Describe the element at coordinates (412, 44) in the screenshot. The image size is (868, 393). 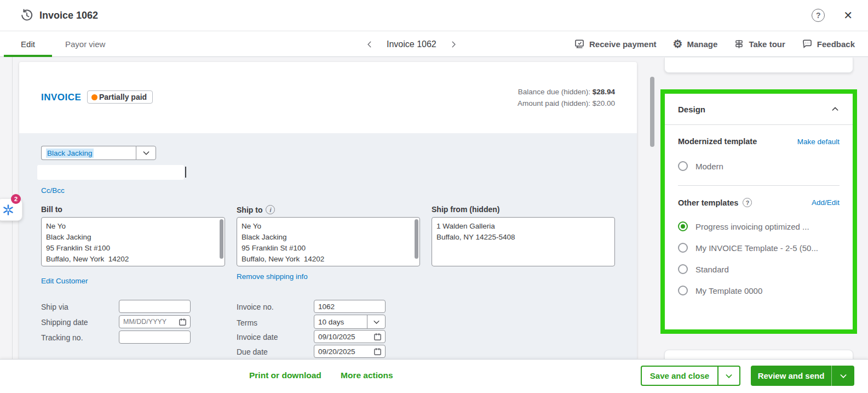
I see `doc-nav-label: Invoice 1062` at that location.